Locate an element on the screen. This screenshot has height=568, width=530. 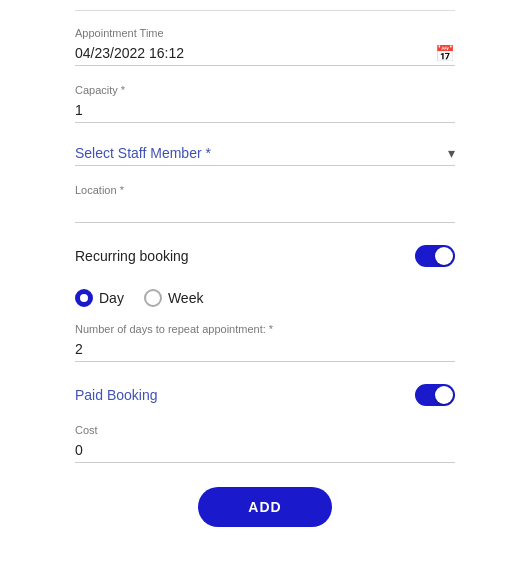
repeat-days-input is located at coordinates (265, 350).